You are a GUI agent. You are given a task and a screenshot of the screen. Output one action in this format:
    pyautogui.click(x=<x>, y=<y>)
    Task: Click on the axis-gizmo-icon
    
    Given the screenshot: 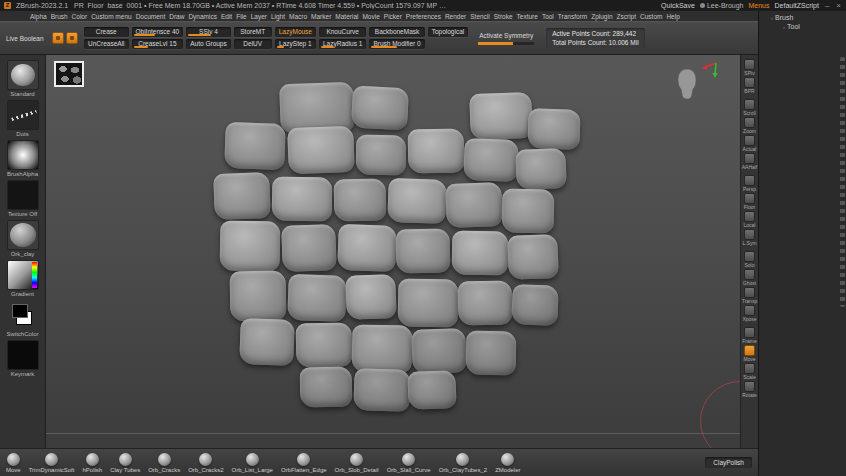 What is the action you would take?
    pyautogui.click(x=711, y=68)
    